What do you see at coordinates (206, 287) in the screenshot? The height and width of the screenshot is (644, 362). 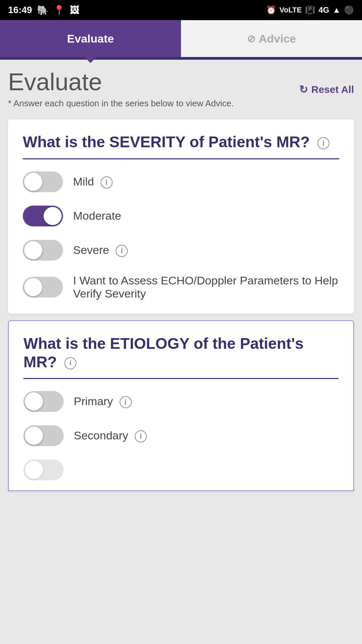 I see `toggle-echo-label: I Want to Assess ECHO/Doppler Parameters…` at bounding box center [206, 287].